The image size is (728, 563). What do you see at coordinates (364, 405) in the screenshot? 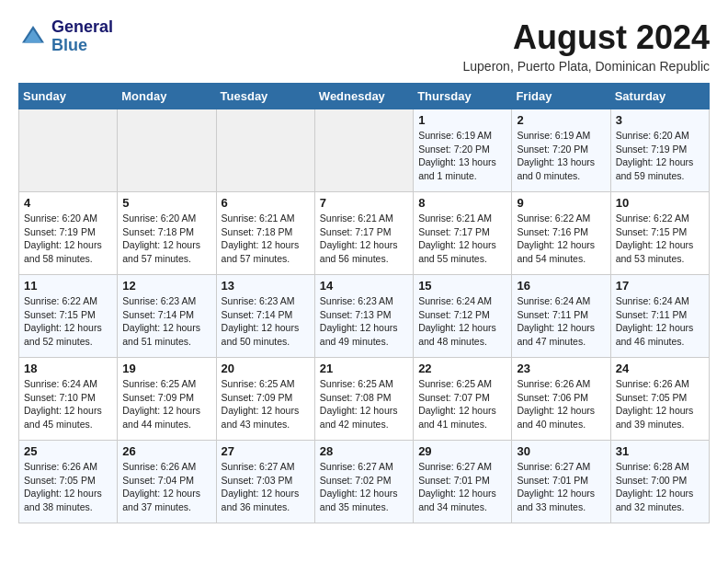
I see `day-info: Sunrise: 6:25 AM Sunset: 7:08 PM Dayligh…` at bounding box center [364, 405].